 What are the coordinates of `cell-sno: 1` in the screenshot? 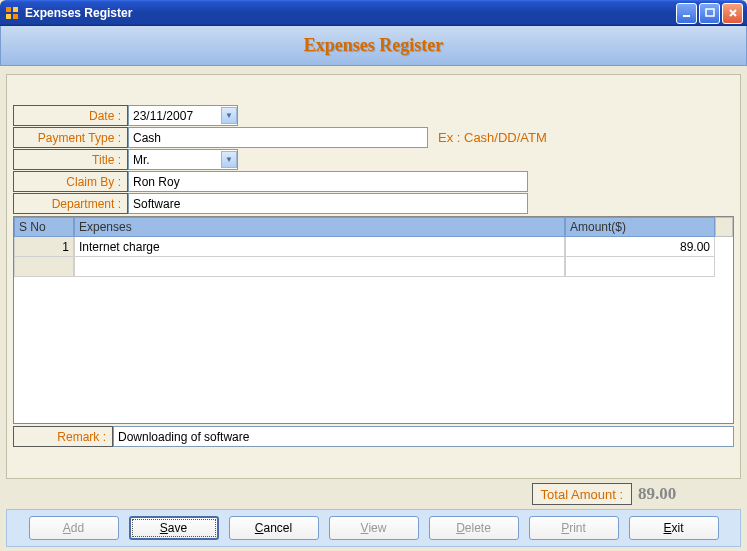 It's located at (44, 247).